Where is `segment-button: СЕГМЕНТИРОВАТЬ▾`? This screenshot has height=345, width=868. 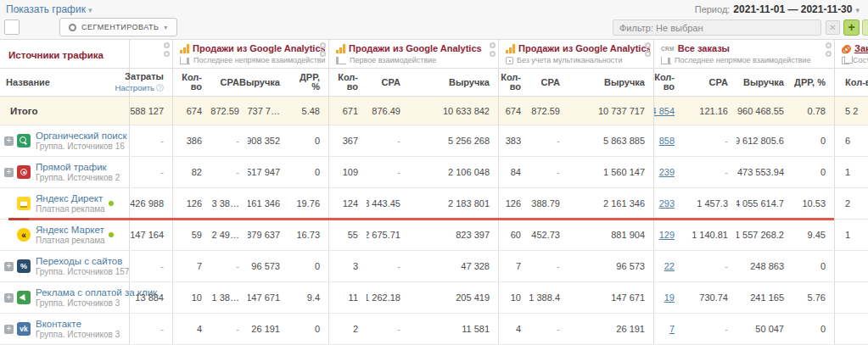 segment-button: СЕГМЕНТИРОВАТЬ▾ is located at coordinates (119, 27).